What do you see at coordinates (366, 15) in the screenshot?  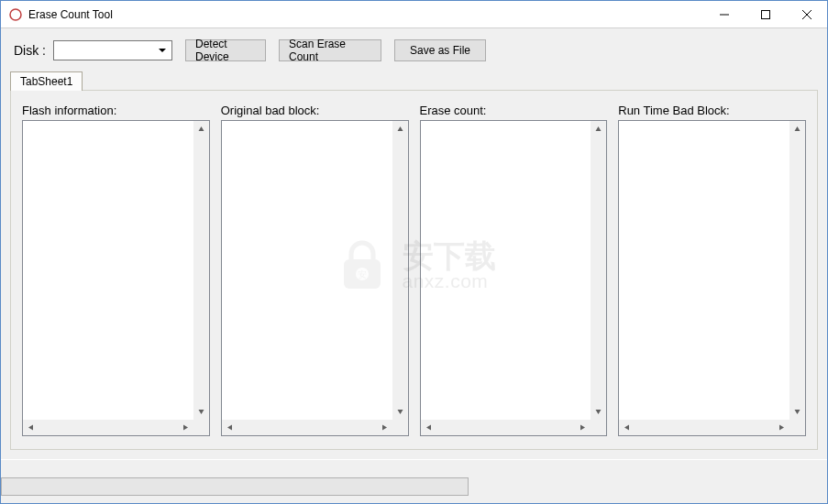 I see `window-title: Erase Count Tool` at bounding box center [366, 15].